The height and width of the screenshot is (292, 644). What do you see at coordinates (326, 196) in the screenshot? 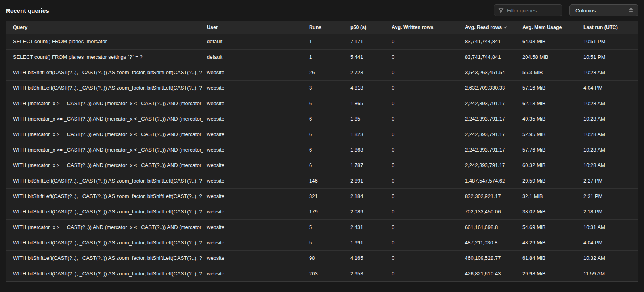
I see `cell-runs: 321` at bounding box center [326, 196].